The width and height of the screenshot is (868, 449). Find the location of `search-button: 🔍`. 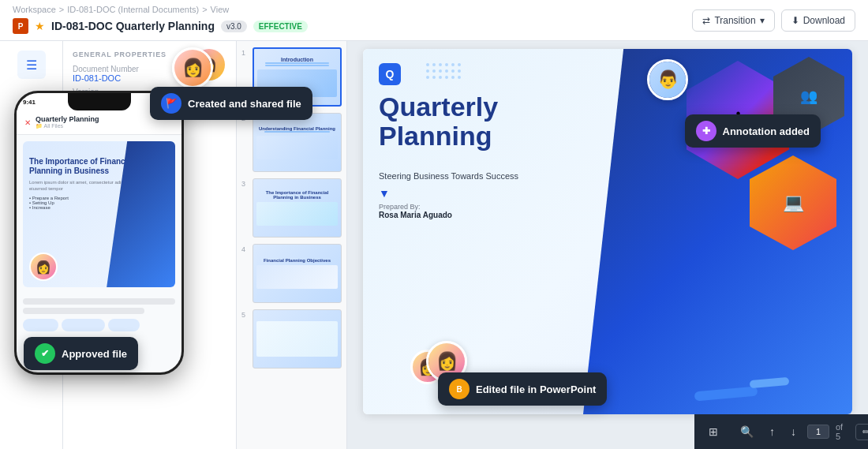

search-button: 🔍 is located at coordinates (746, 432).